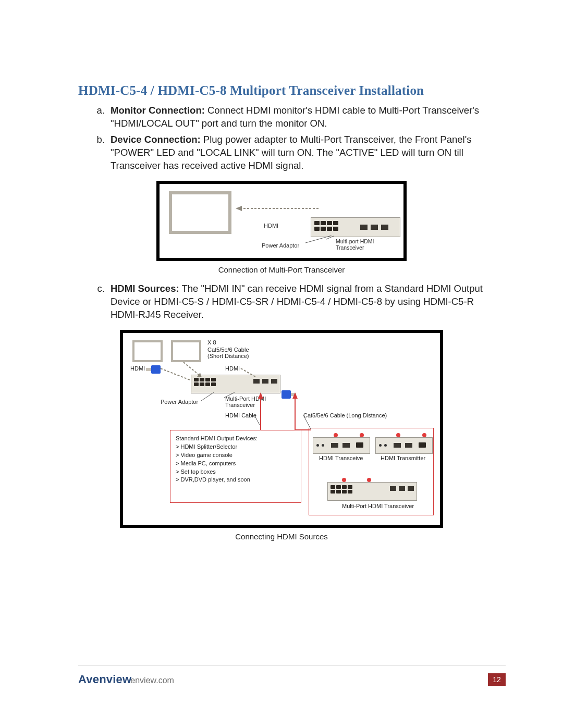  Describe the element at coordinates (296, 117) in the screenshot. I see `item-a: Monitor Connection: Connect HDMI monitor…` at that location.